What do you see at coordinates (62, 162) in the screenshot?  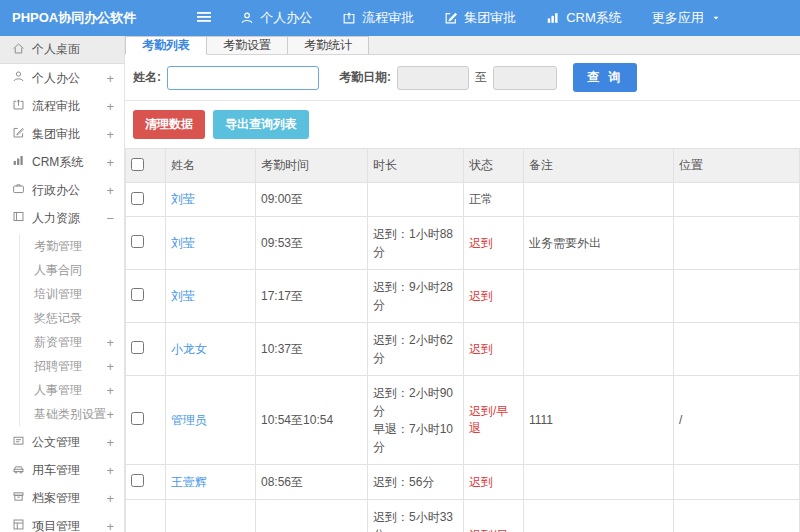 I see `sidebar-item-crm: CRM系统 +` at bounding box center [62, 162].